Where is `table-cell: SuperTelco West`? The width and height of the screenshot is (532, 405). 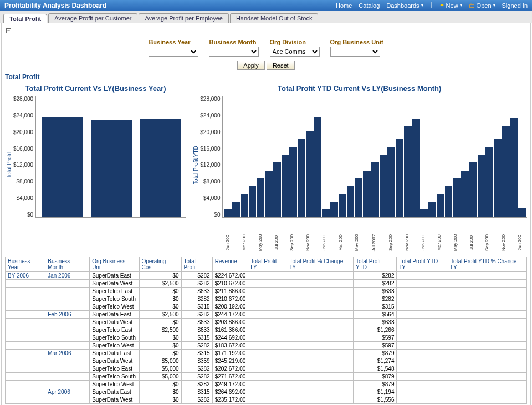 table-cell: SuperTelco West is located at coordinates (114, 385).